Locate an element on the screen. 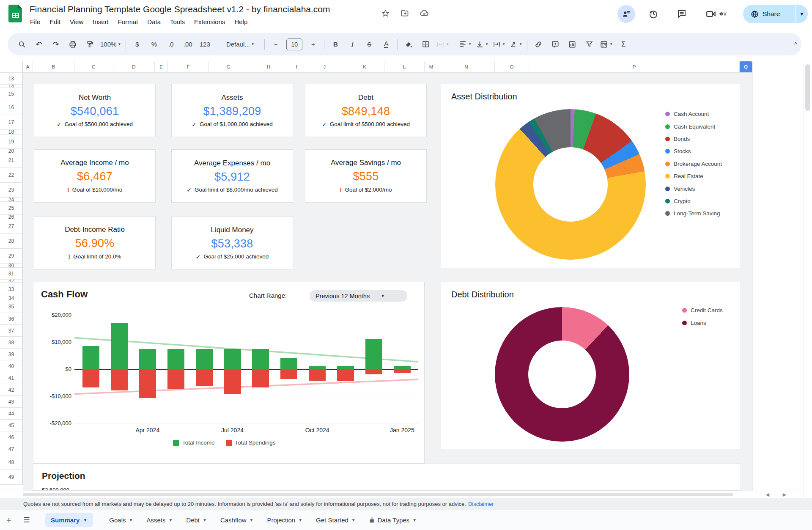  row-header-46: 46 is located at coordinates (11, 437).